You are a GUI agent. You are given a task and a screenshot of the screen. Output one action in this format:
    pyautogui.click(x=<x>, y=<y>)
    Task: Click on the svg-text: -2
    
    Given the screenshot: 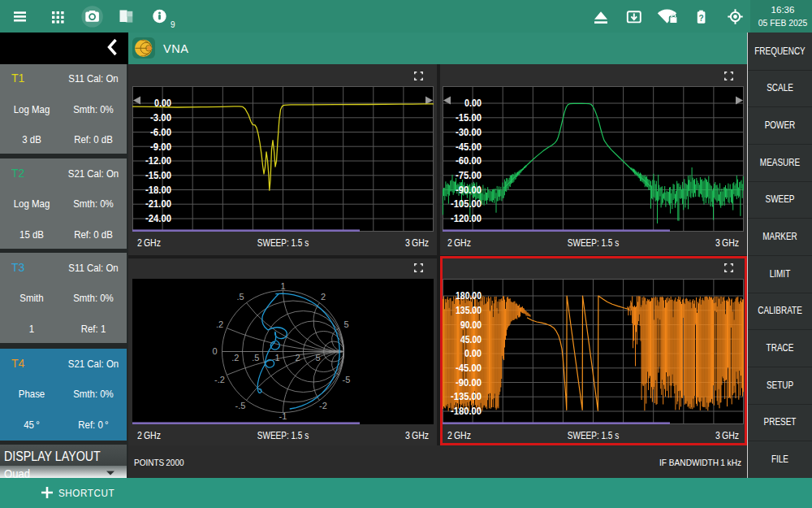 What is the action you would take?
    pyautogui.click(x=323, y=405)
    